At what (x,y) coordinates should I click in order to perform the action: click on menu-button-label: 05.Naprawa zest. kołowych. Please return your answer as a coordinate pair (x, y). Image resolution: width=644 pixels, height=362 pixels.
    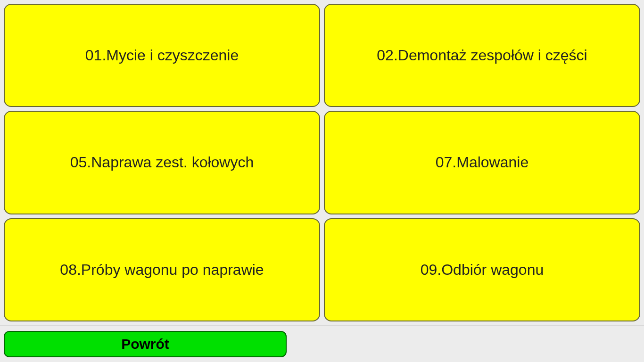
    Looking at the image, I should click on (162, 162).